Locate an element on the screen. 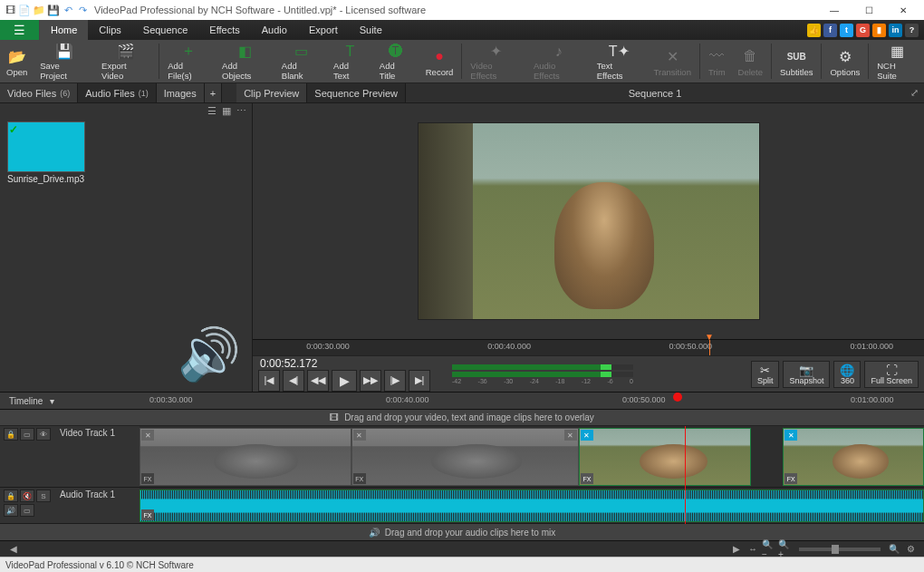 The height and width of the screenshot is (572, 924). bin-more-icon: ⋯ is located at coordinates (241, 111).